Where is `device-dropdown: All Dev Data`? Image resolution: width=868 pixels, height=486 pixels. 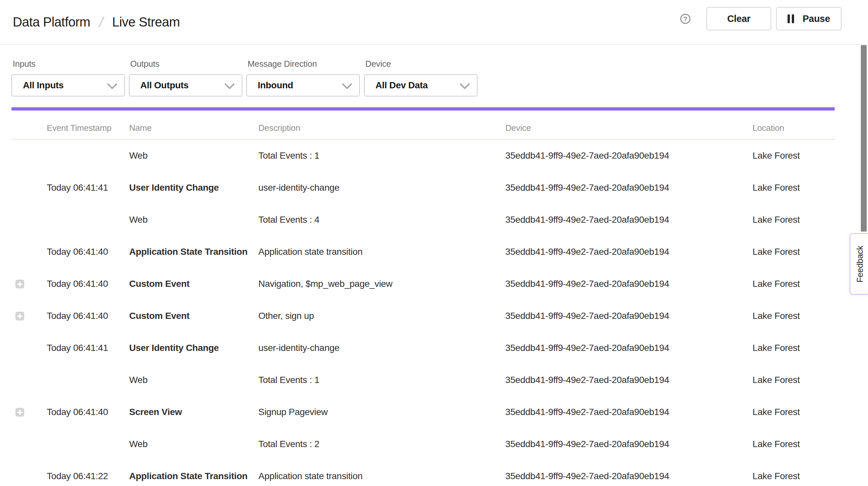
device-dropdown: All Dev Data is located at coordinates (421, 85).